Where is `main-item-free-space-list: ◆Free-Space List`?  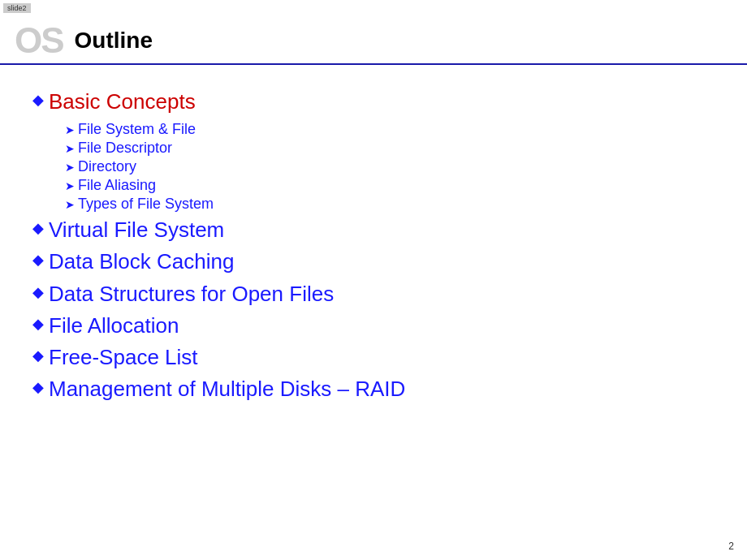 main-item-free-space-list: ◆Free-Space List is located at coordinates (374, 357).